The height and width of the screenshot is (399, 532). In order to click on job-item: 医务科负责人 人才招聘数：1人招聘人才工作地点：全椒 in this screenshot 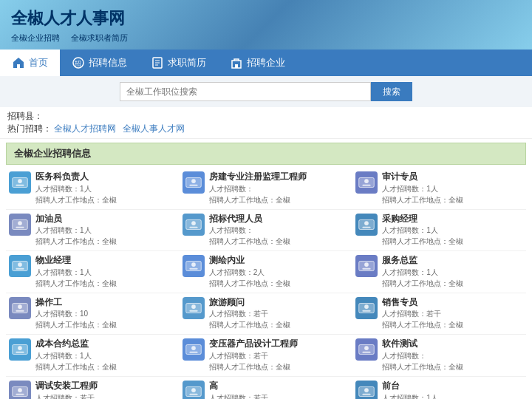, I will do `click(93, 189)`.